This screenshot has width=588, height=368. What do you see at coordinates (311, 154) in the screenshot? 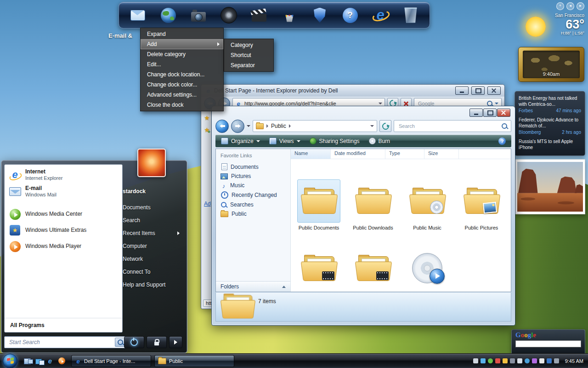
I see `column-name: Name` at bounding box center [311, 154].